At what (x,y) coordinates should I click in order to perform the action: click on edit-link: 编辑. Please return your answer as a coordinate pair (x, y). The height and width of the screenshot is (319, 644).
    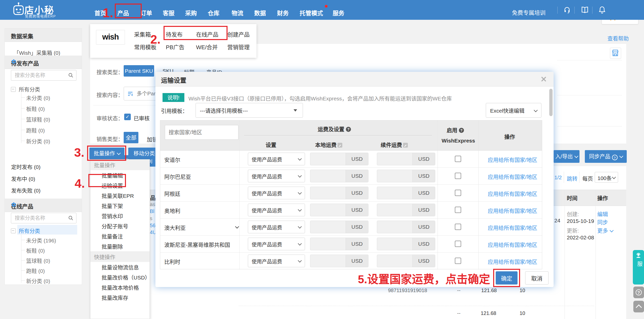
    Looking at the image, I should click on (603, 214).